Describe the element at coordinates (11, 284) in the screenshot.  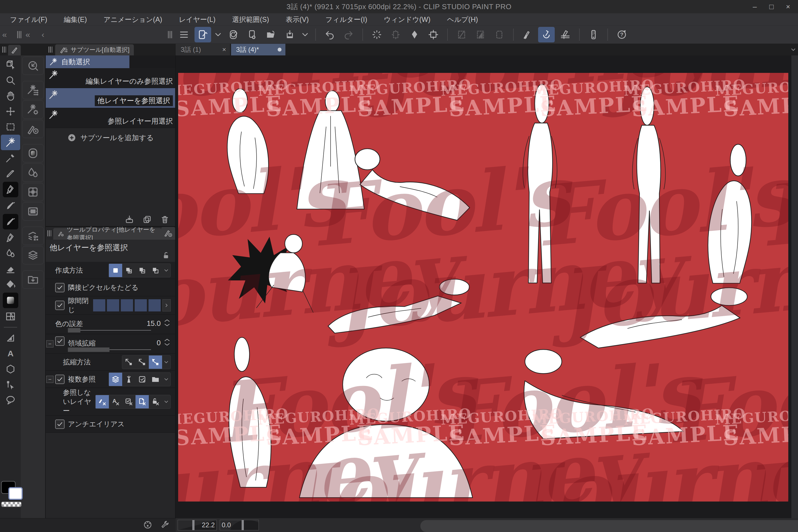
I see `fill-tool` at that location.